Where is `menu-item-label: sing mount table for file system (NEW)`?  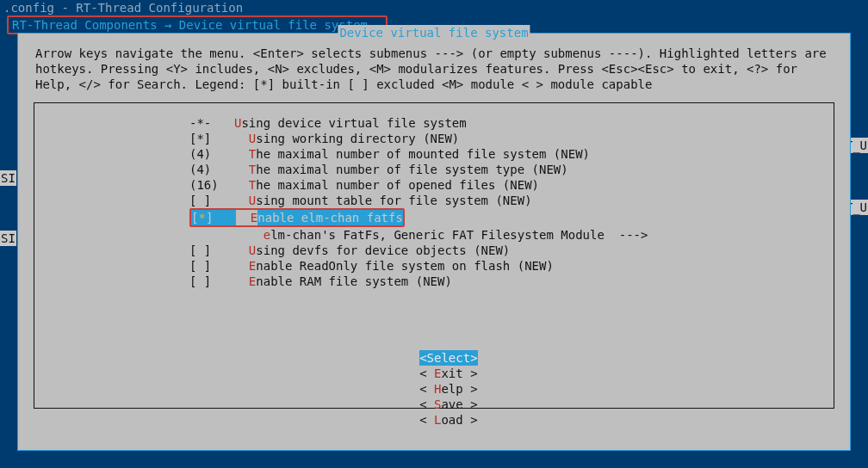 menu-item-label: sing mount table for file system (NEW) is located at coordinates (394, 200).